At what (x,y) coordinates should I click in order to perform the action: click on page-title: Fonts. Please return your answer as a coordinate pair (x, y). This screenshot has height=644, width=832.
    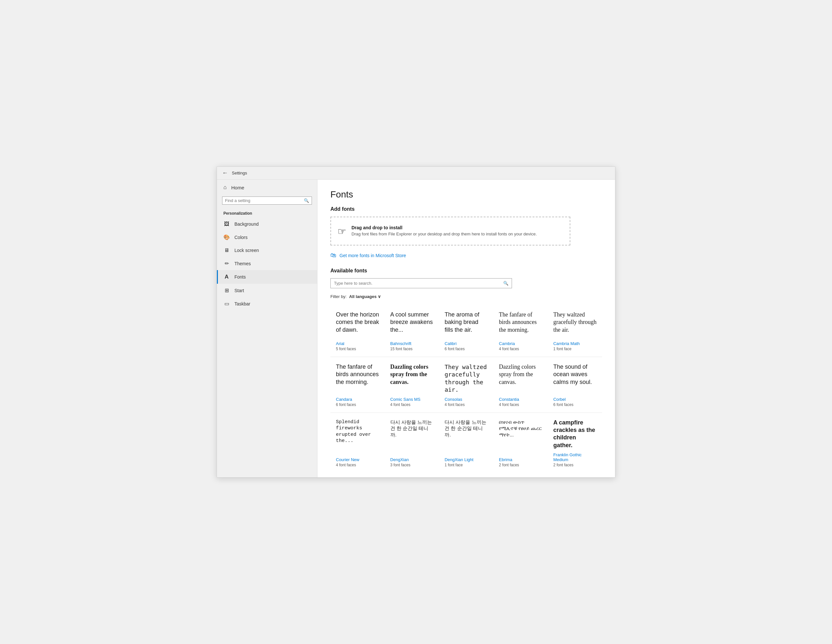
    Looking at the image, I should click on (466, 194).